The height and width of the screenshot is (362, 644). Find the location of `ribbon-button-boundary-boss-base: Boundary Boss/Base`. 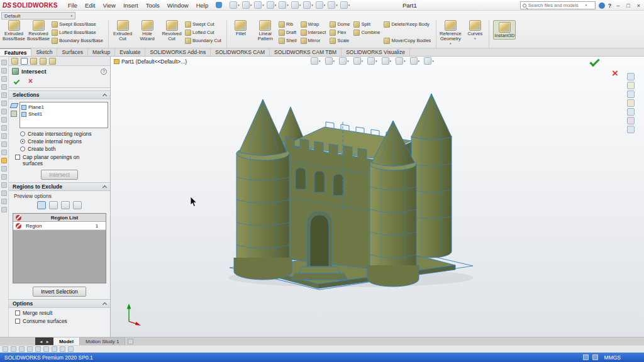

ribbon-button-boundary-boss-base: Boundary Boss/Base is located at coordinates (79, 40).